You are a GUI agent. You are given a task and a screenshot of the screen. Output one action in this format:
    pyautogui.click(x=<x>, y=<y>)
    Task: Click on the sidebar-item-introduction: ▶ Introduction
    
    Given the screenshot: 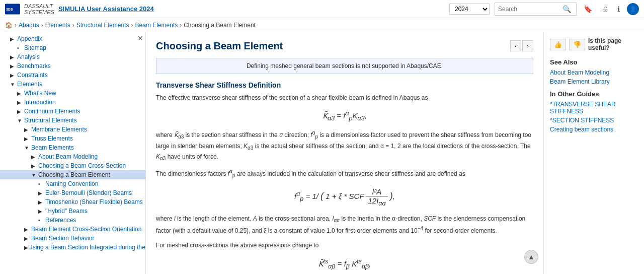 What is the action you would take?
    pyautogui.click(x=72, y=102)
    